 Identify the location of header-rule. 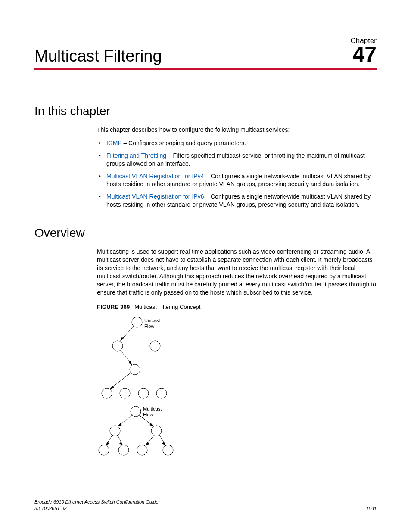
(206, 69).